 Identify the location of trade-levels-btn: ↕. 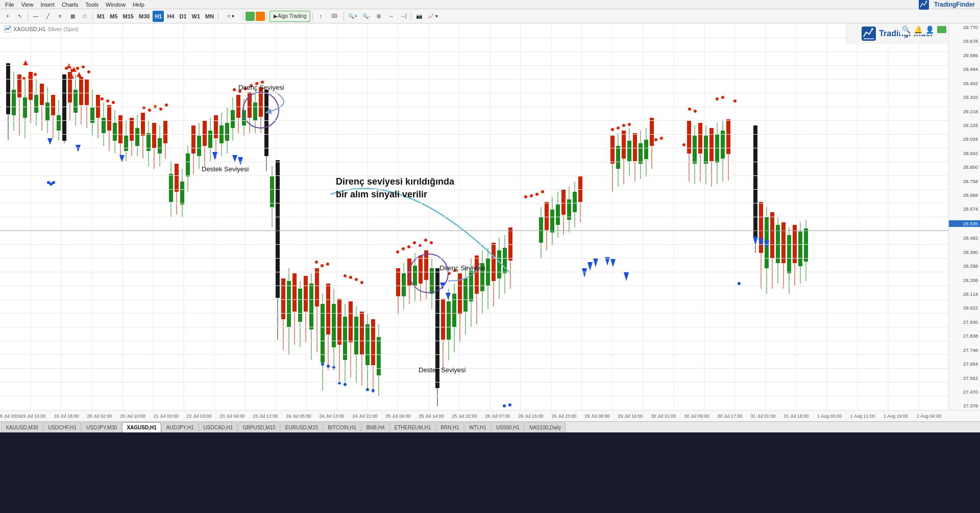
(321, 16).